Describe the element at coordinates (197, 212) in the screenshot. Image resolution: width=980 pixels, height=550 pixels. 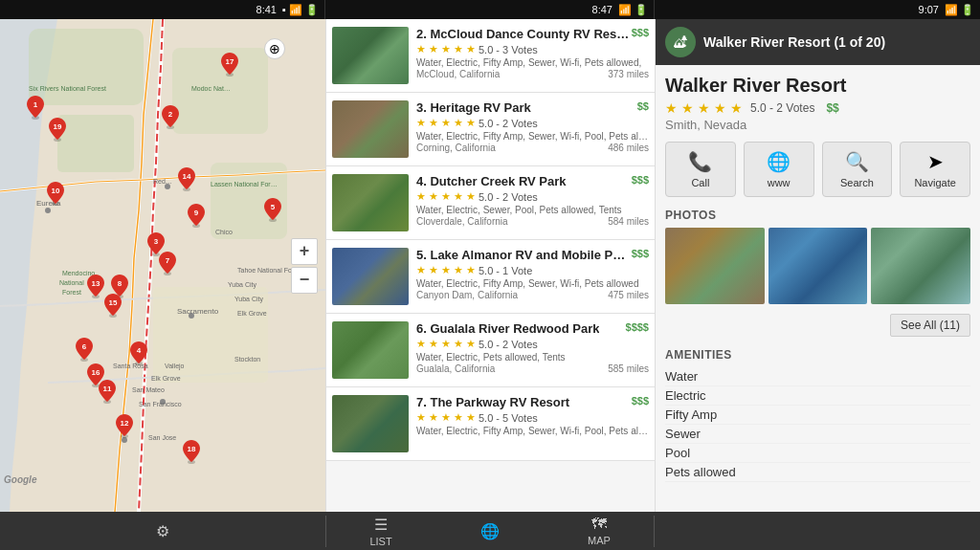
I see `svg-text: 9` at that location.